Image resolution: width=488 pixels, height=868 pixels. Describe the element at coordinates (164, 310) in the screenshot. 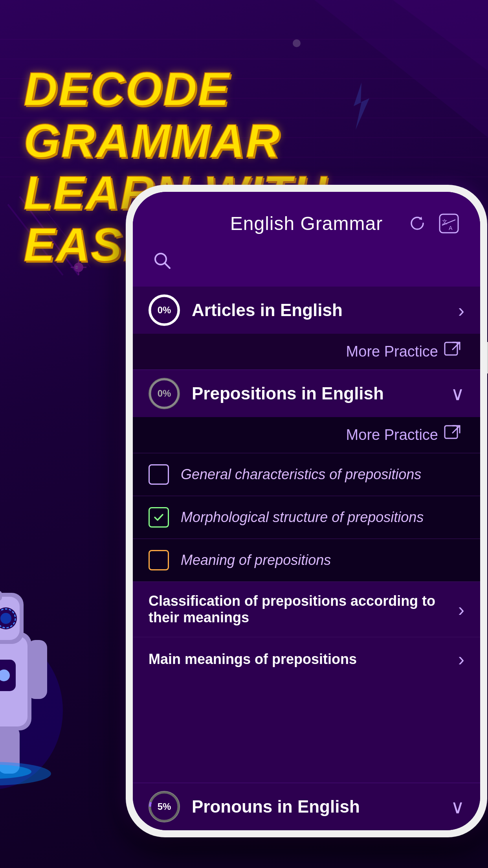

I see `articles-progress-text: 0%` at that location.